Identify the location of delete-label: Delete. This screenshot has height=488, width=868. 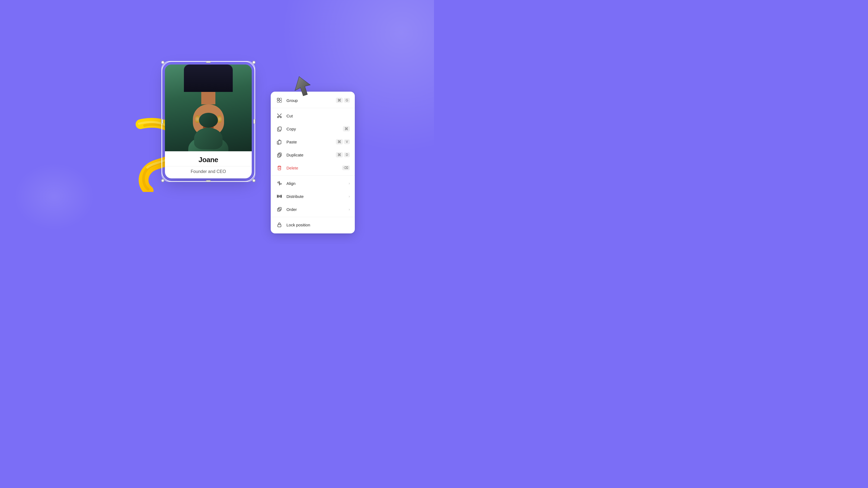
(314, 168).